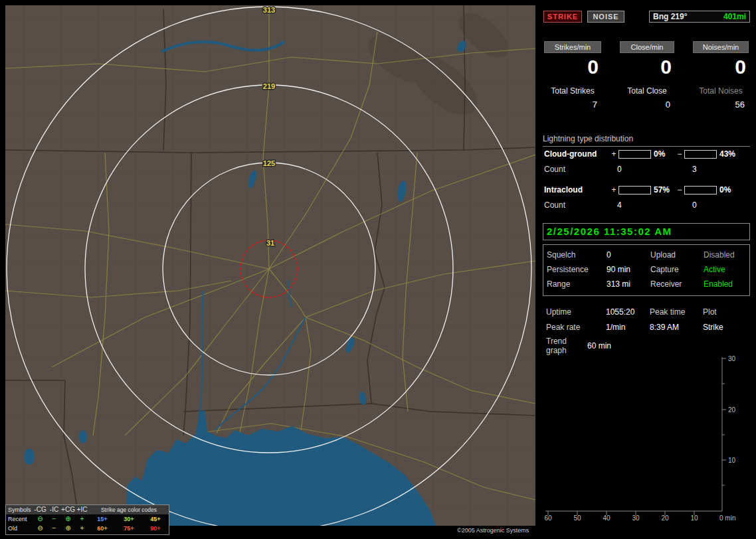 The height and width of the screenshot is (539, 756). Describe the element at coordinates (721, 105) in the screenshot. I see `total-noises-value: 56` at that location.